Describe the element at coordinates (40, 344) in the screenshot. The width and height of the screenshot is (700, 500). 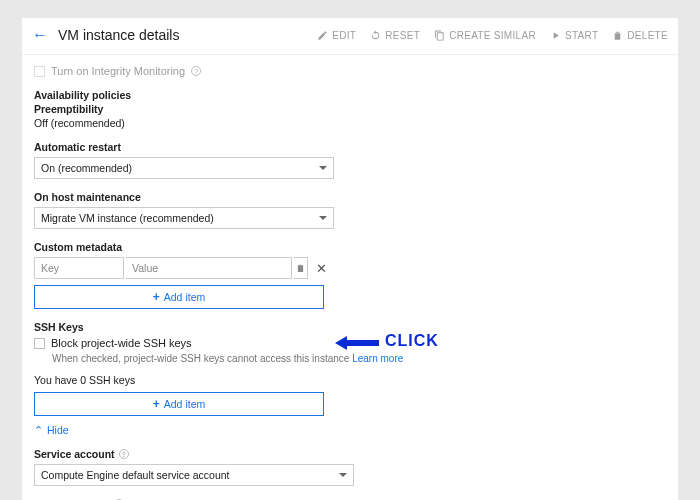
I see `block-ssh-checkbox` at that location.